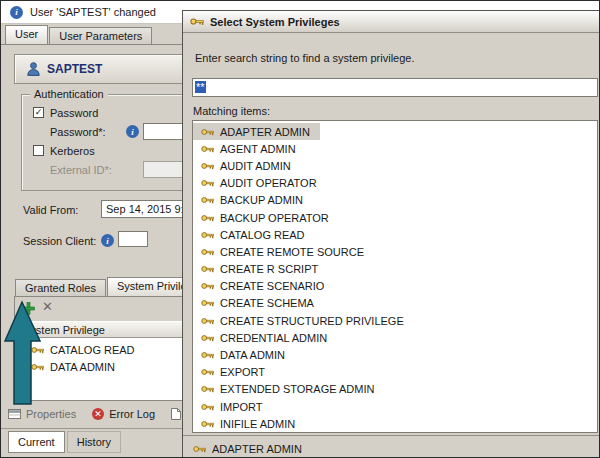 The width and height of the screenshot is (600, 458). I want to click on editor-tab-bar: User User Parameters, so click(79, 35).